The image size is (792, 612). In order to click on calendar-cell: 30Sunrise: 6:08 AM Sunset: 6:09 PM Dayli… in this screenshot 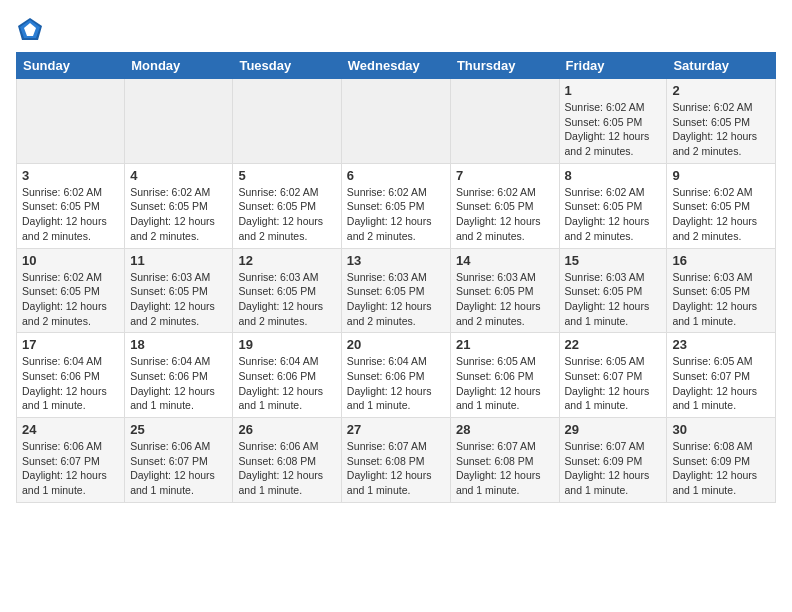, I will do `click(722, 460)`.